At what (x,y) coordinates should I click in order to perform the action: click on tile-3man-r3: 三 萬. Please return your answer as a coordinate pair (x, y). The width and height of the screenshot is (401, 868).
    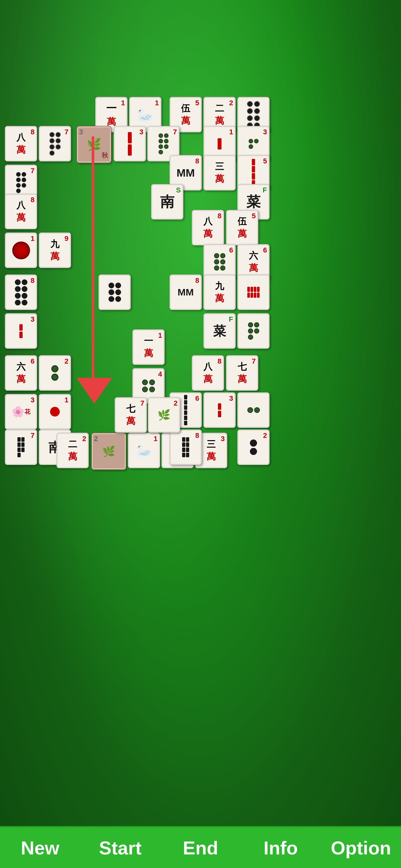
    Looking at the image, I should click on (220, 173).